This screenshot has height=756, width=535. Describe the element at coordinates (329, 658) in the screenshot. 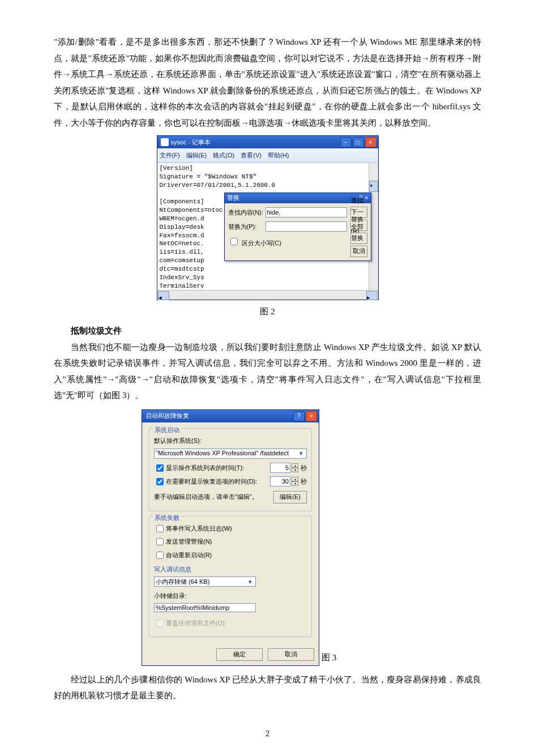

I see `figure-3-caption: 图 3` at that location.